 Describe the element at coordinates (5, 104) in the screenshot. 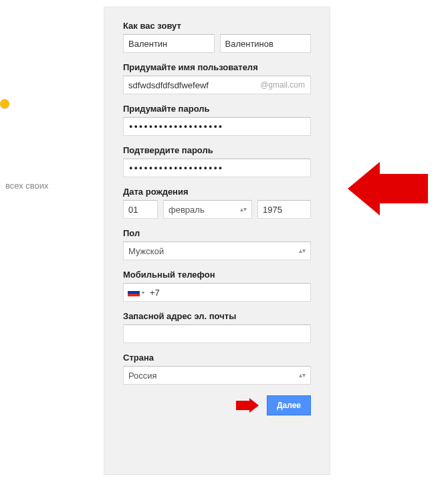

I see `decorative-dot` at that location.